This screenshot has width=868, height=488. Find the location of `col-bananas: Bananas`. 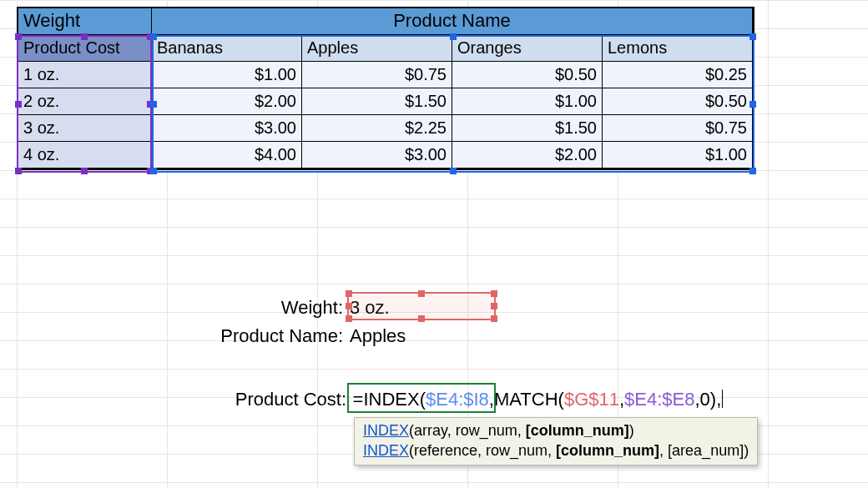

col-bananas: Bananas is located at coordinates (227, 48).